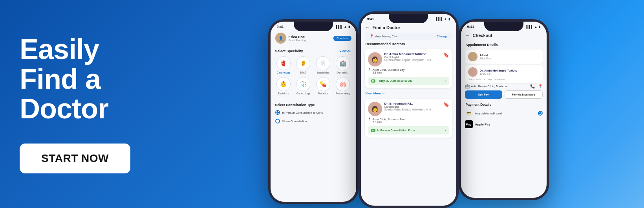 The image size is (644, 208). What do you see at coordinates (284, 86) in the screenshot?
I see `specialty-pediatrics: 👶 Pediatrics` at bounding box center [284, 86].